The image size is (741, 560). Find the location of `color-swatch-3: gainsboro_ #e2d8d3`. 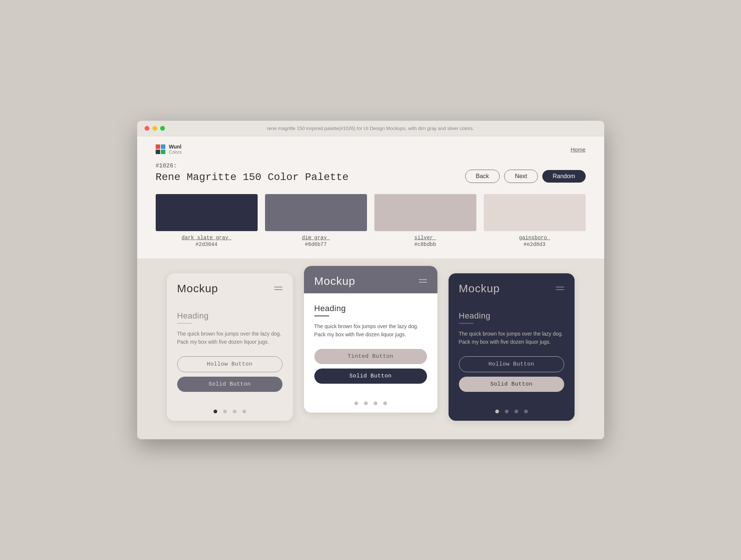

color-swatch-3: gainsboro_ #e2d8d3 is located at coordinates (535, 221).